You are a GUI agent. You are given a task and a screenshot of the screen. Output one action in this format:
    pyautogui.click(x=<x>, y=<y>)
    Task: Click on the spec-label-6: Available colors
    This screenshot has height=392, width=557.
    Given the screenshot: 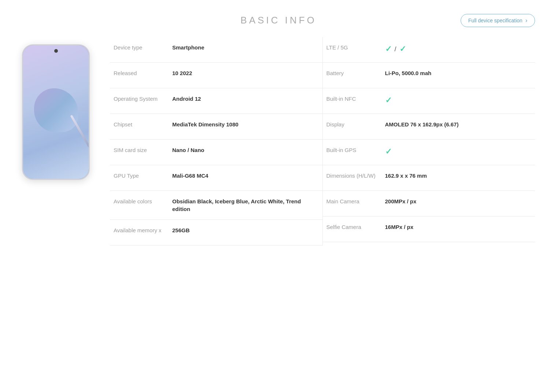 What is the action you would take?
    pyautogui.click(x=143, y=201)
    